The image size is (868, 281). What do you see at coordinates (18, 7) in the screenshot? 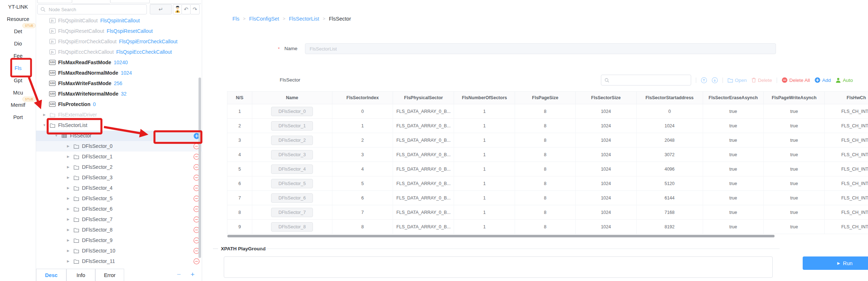
I see `sidebar-item-yt-link: YT-LINK` at bounding box center [18, 7].